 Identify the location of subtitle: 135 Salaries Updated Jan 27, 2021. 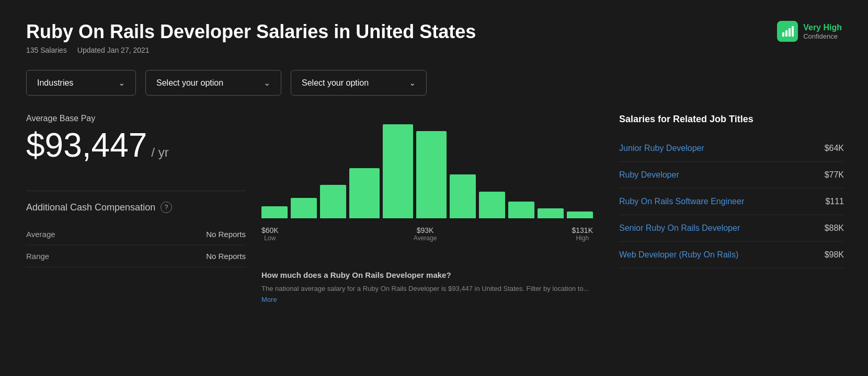
(251, 50).